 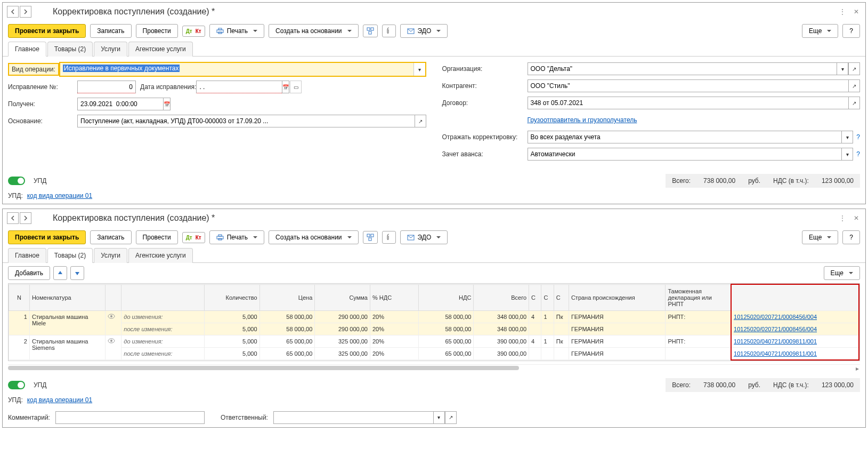 What do you see at coordinates (394, 298) in the screenshot?
I see `col-vat-pct: % НДС` at bounding box center [394, 298].